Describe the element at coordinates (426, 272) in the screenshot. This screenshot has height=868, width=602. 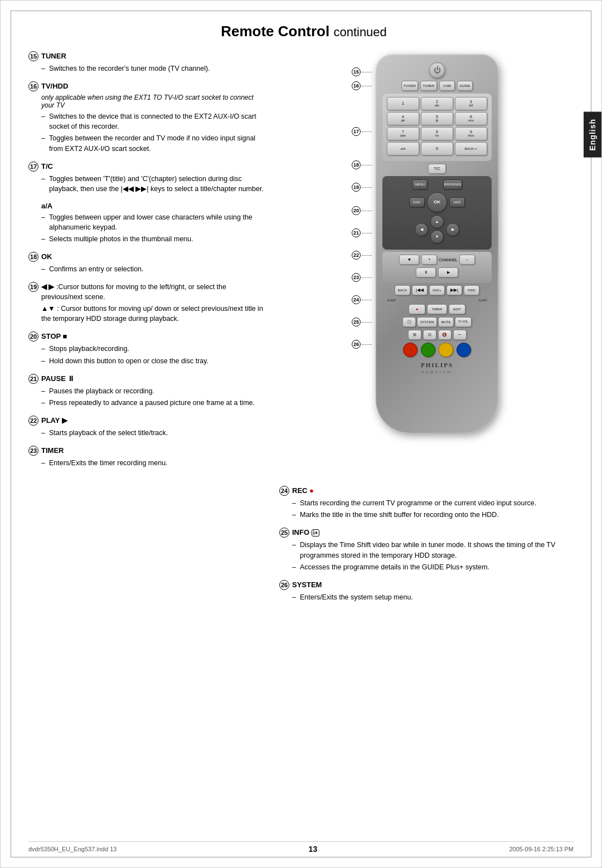
I see `pause-button: ⏸` at that location.